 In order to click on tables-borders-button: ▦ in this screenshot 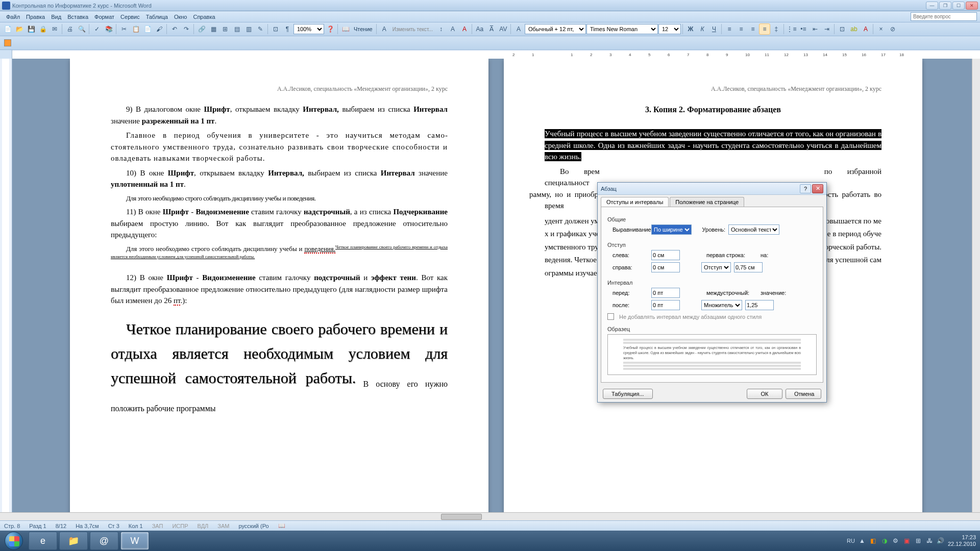, I will do `click(213, 29)`.